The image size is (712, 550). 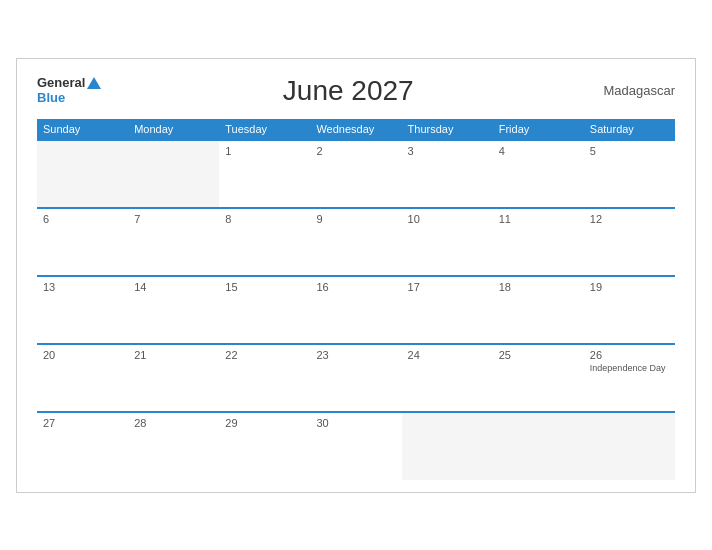 I want to click on calendar-cell: 13, so click(x=82, y=310).